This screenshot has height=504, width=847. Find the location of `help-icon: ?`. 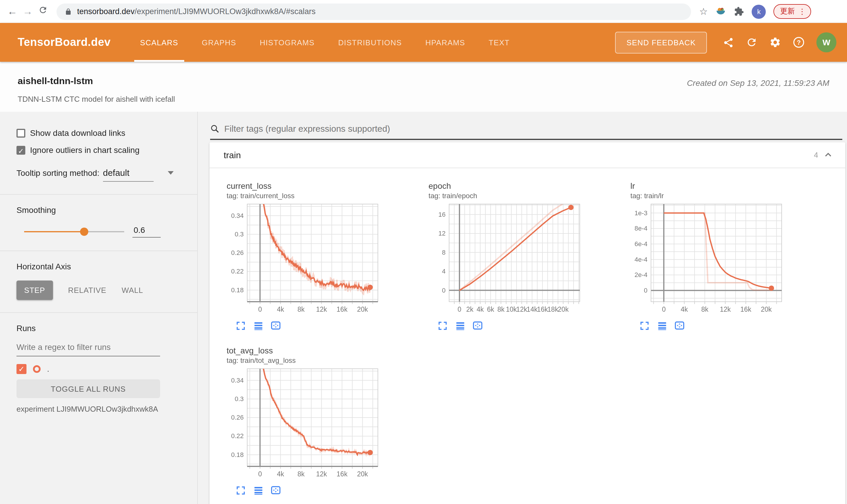

help-icon: ? is located at coordinates (799, 42).